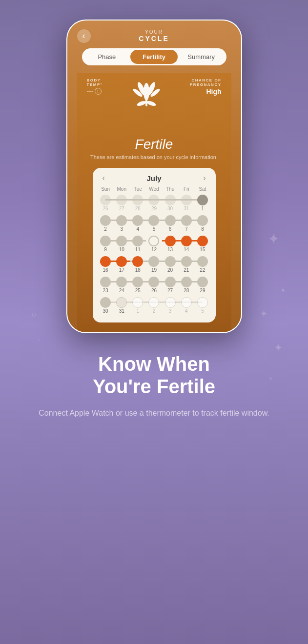  What do you see at coordinates (154, 376) in the screenshot?
I see `bottom-section: Know WhenYou're Fertile Connect Apple Wa…` at bounding box center [154, 376].